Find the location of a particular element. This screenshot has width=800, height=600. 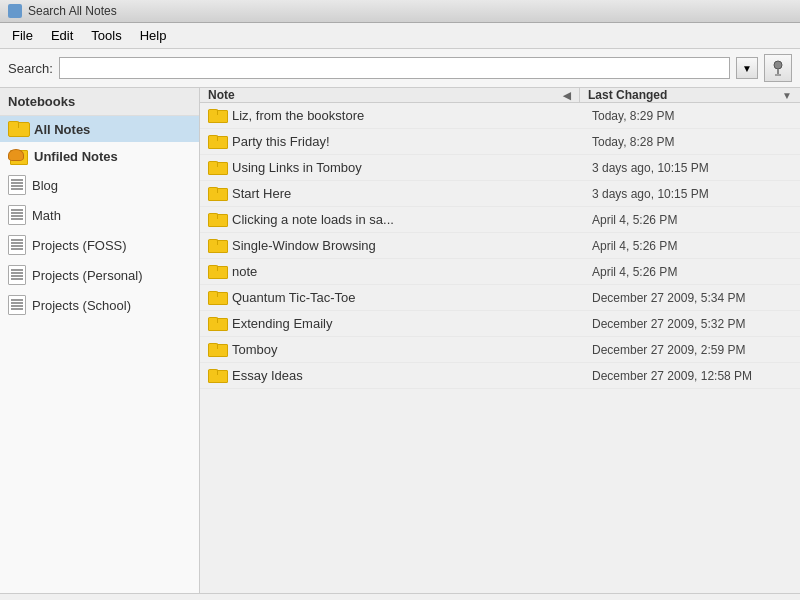

sidebar-item-all-notes: All Notes is located at coordinates (100, 129).